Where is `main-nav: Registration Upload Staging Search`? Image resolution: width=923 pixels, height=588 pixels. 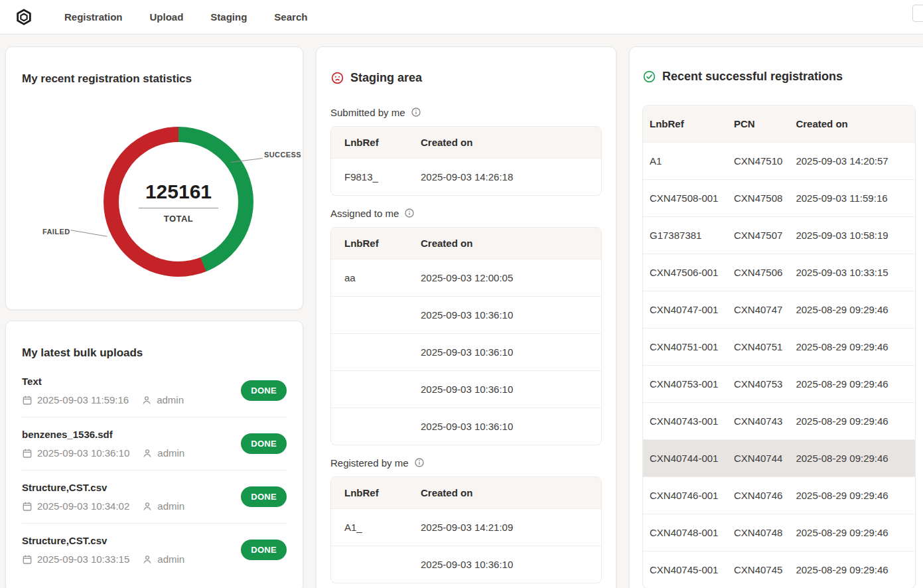
main-nav: Registration Upload Staging Search is located at coordinates (186, 17).